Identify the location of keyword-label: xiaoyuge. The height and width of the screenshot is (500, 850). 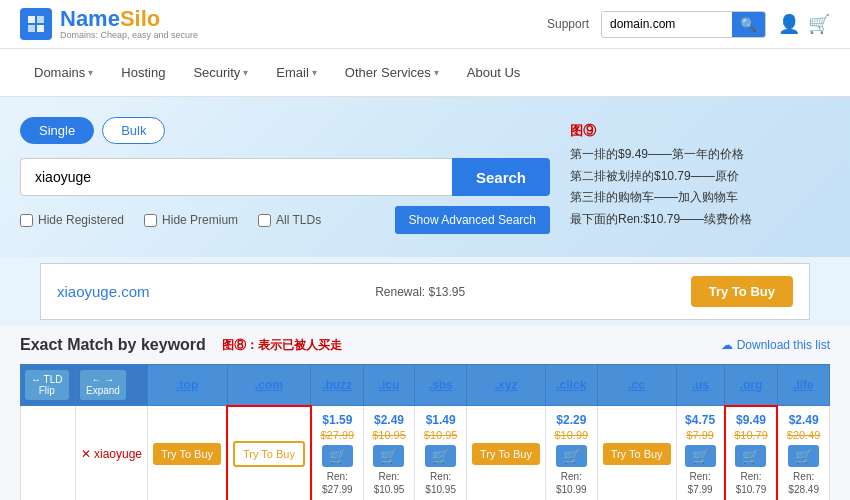
(118, 454).